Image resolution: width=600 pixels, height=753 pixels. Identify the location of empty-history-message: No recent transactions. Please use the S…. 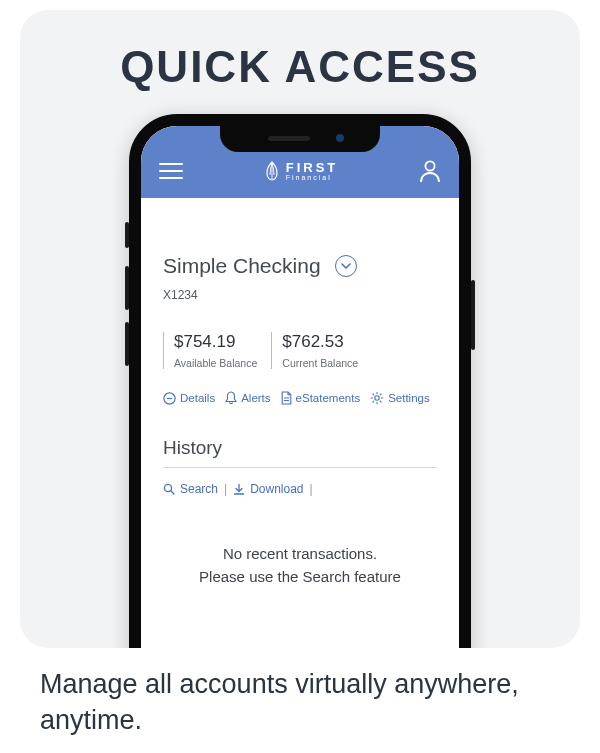
(300, 566).